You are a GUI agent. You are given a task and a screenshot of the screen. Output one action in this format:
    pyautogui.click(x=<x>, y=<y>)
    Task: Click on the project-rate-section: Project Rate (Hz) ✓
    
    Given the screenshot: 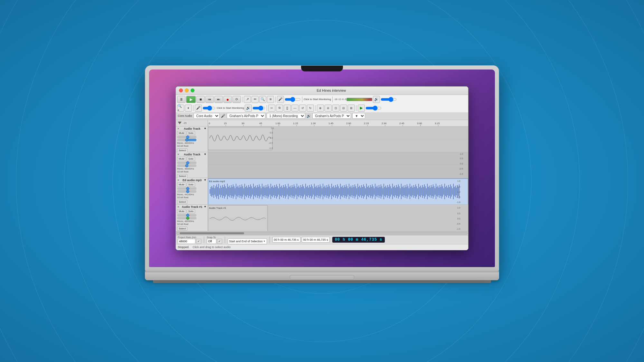 What is the action you would take?
    pyautogui.click(x=189, y=240)
    